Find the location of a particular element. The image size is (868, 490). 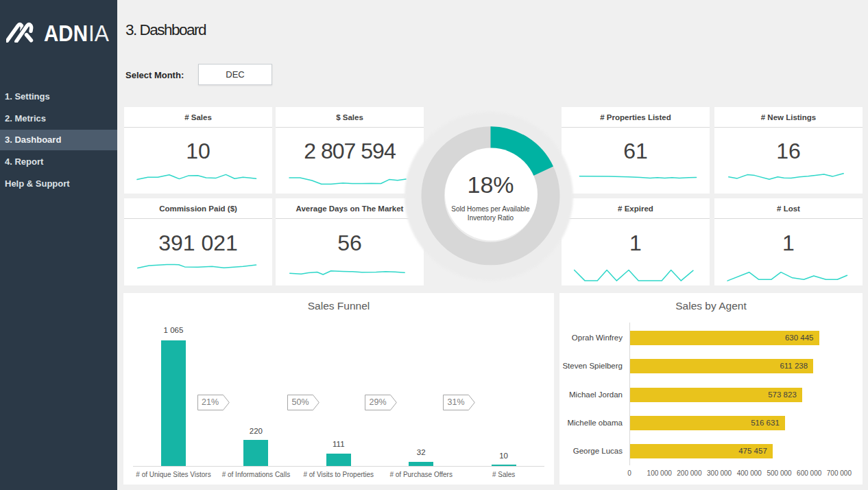

svg-text: Inventory Ratio is located at coordinates (491, 218).